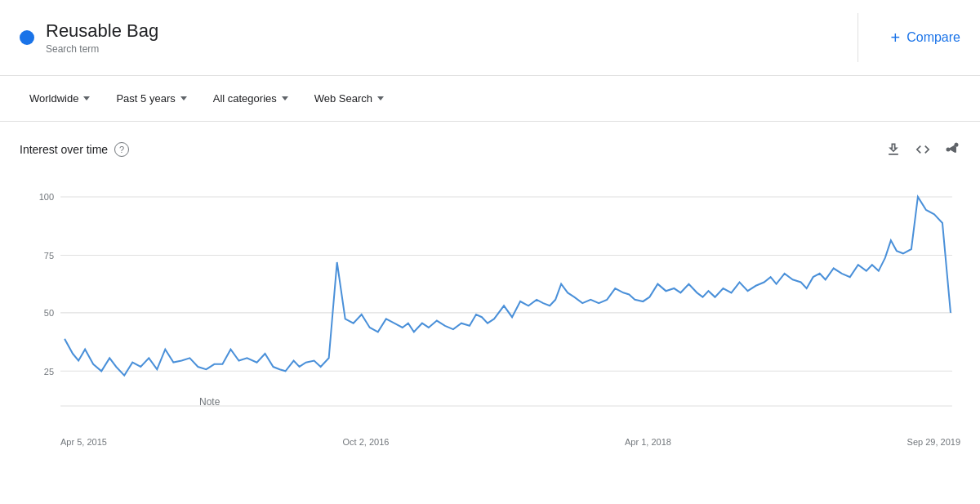  Describe the element at coordinates (145, 98) in the screenshot. I see `time-range-label: Past 5 years` at that location.